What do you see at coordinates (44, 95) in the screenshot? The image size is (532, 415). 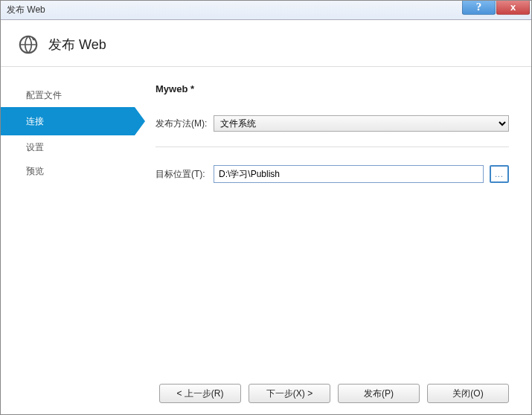 I see `sidebar-item-label: 配置文件` at bounding box center [44, 95].